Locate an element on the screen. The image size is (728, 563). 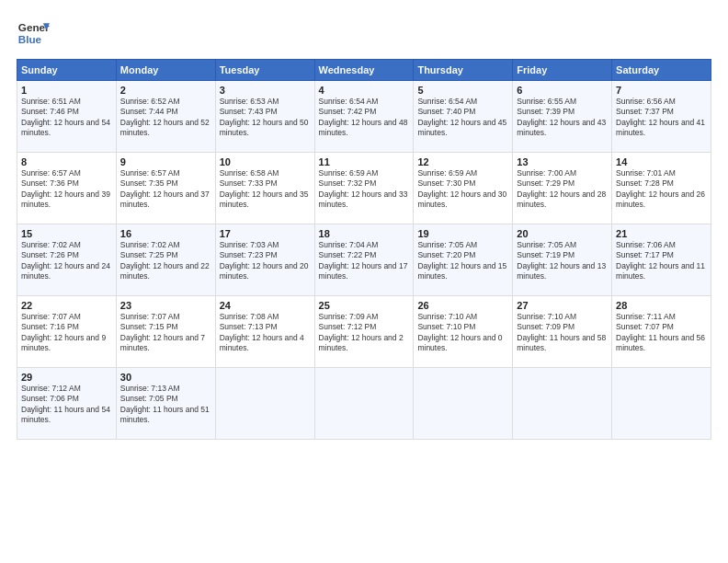
calendar-cell: 25 Sunrise: 7:09 AMSunset: 7:12 PMDaylig… is located at coordinates (364, 332).